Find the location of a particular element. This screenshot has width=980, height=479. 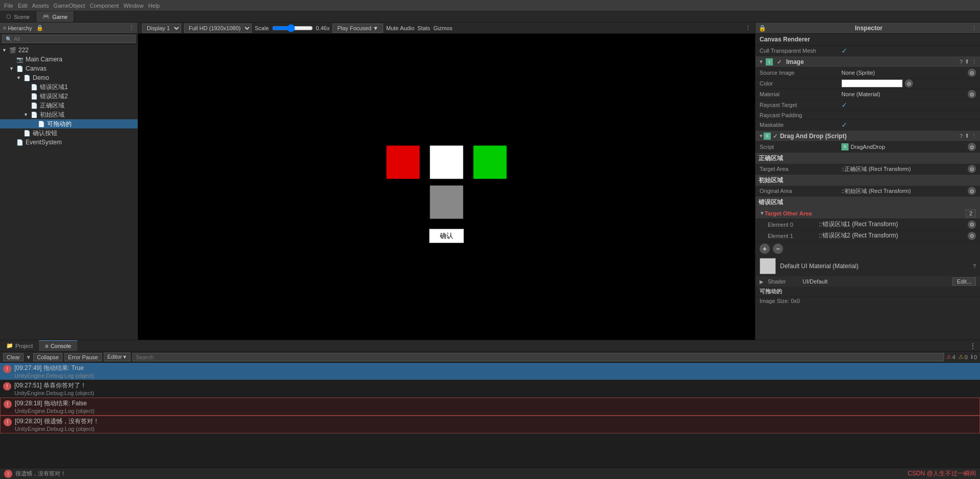

tree-item-error2: 📄 错误区域2 is located at coordinates (69, 96).